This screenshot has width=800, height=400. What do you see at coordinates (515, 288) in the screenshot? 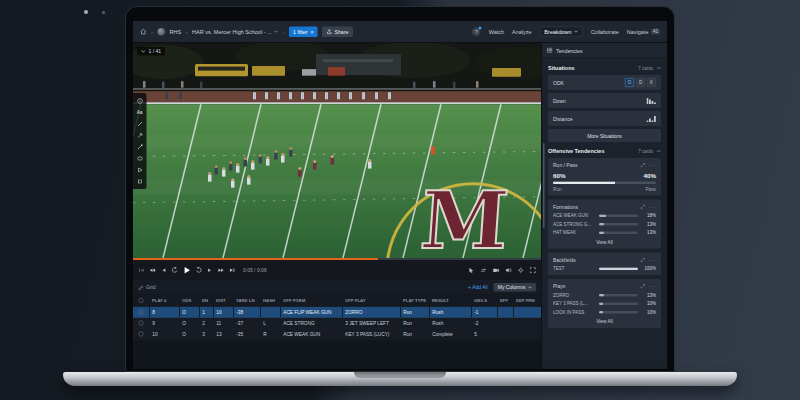
I see `my-columns-button: My Columns` at bounding box center [515, 288].